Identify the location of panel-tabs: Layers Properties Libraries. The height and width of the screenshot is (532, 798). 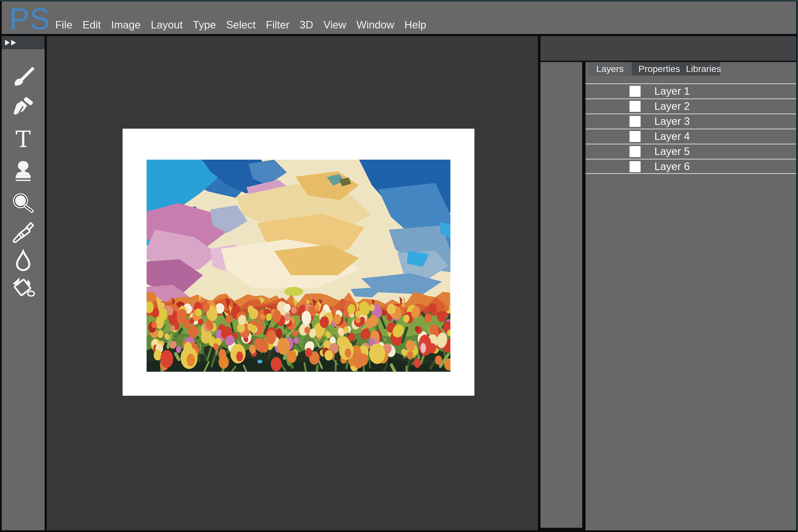
(654, 69).